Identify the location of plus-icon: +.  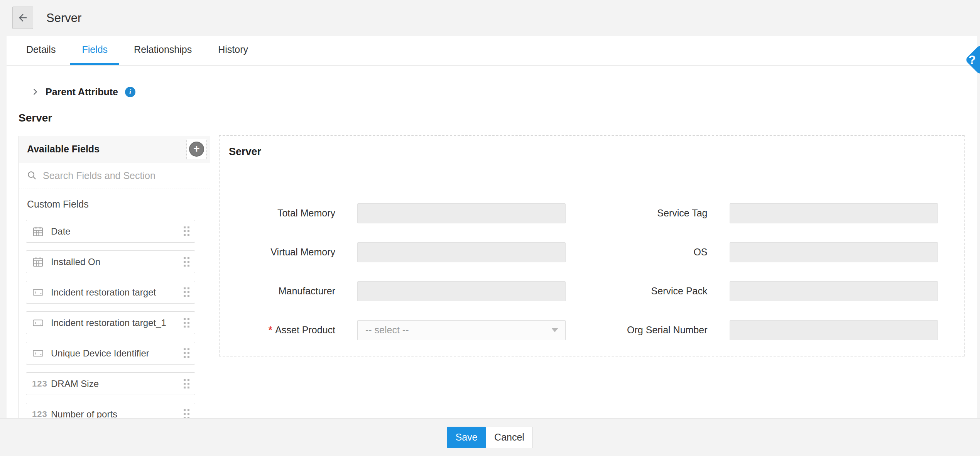
(197, 149).